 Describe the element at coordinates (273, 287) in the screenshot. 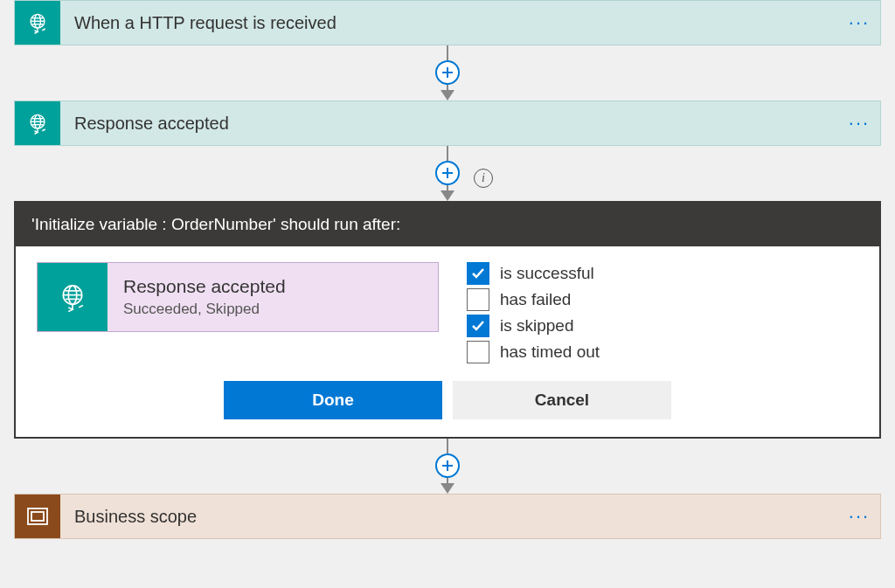

I see `predecessor-name: Response accepted` at that location.